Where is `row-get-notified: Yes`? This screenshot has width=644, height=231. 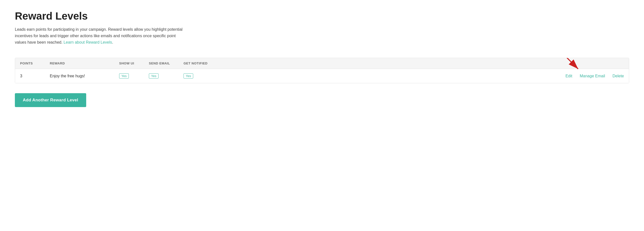
row-get-notified: Yes is located at coordinates (206, 76).